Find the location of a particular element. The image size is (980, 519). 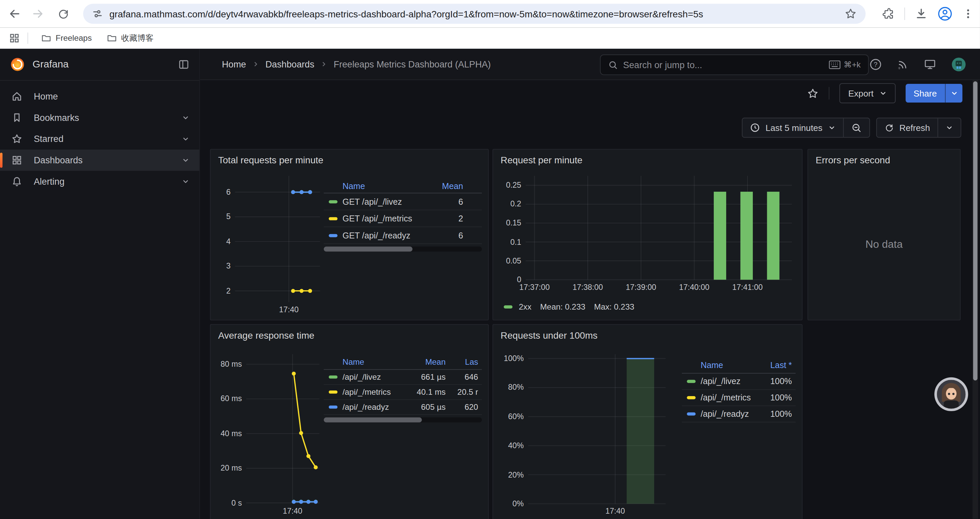

downloads-icon is located at coordinates (921, 14).